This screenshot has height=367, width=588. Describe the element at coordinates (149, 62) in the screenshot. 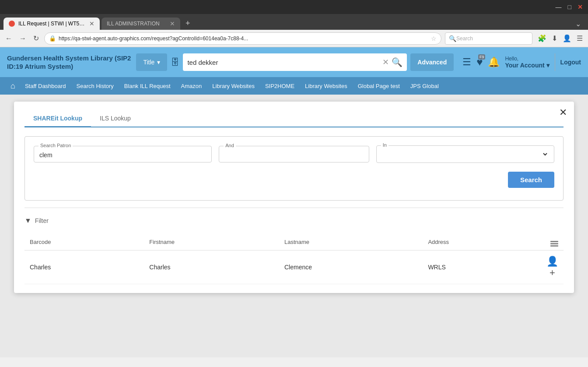

I see `search-type-label: Title` at that location.